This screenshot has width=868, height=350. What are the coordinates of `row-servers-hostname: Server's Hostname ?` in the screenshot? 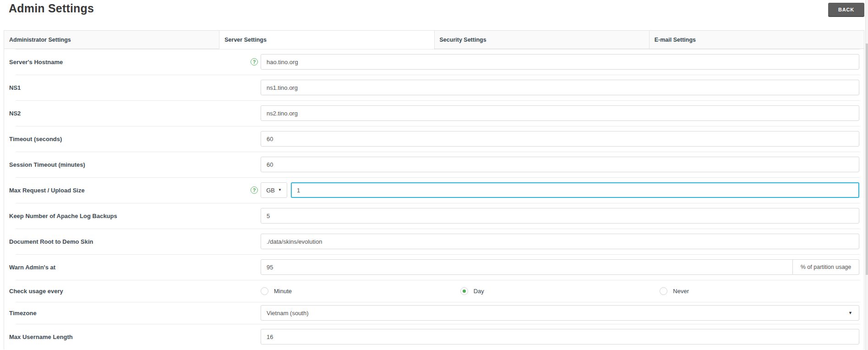 It's located at (434, 62).